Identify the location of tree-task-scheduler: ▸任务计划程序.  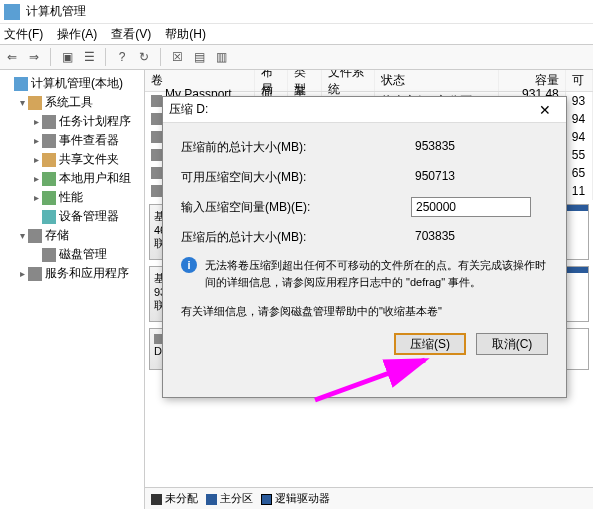
(72, 122).